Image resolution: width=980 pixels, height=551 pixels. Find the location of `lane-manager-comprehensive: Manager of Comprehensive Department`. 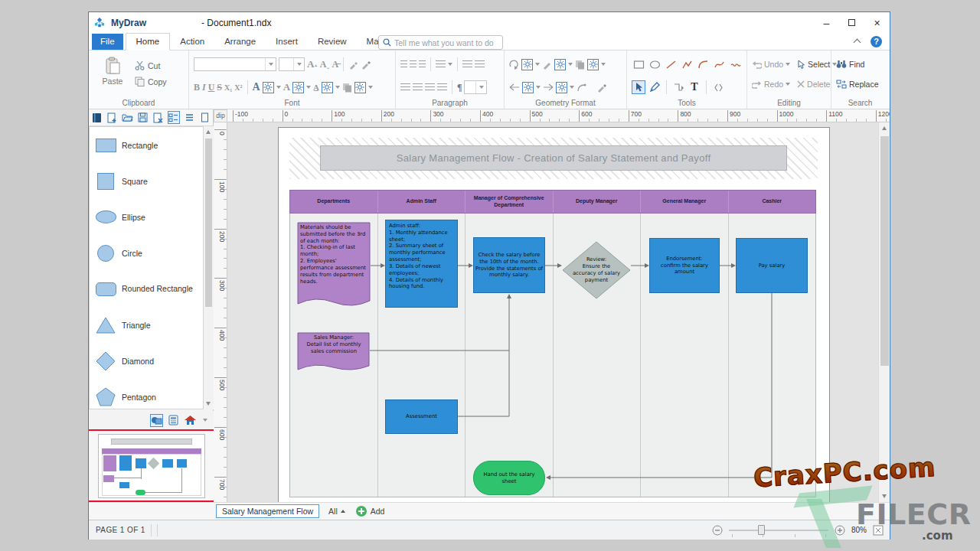

lane-manager-comprehensive: Manager of Comprehensive Department is located at coordinates (510, 202).